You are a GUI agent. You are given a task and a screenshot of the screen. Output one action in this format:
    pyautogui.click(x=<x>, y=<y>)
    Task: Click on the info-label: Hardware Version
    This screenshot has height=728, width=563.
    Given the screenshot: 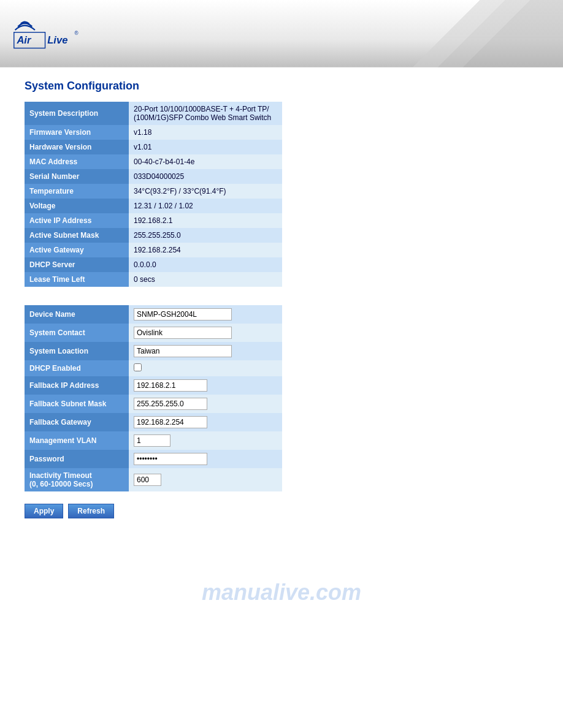 What is the action you would take?
    pyautogui.click(x=77, y=147)
    